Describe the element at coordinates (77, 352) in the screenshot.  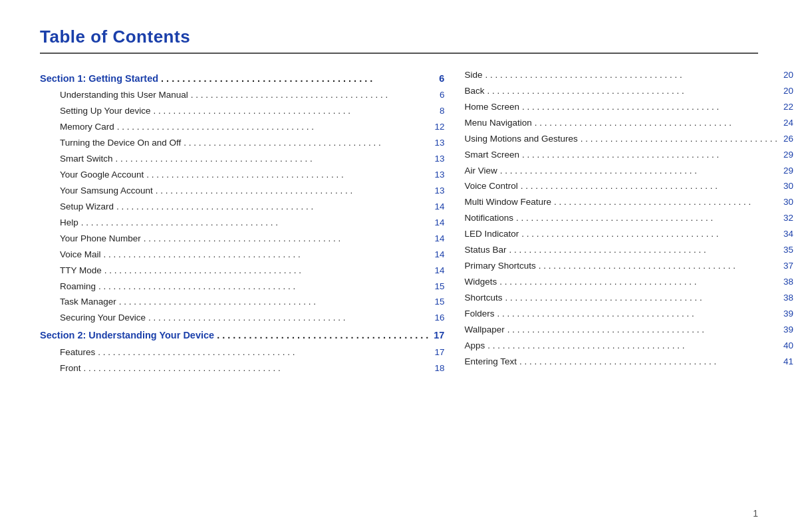
I see `entry-label: Features` at that location.